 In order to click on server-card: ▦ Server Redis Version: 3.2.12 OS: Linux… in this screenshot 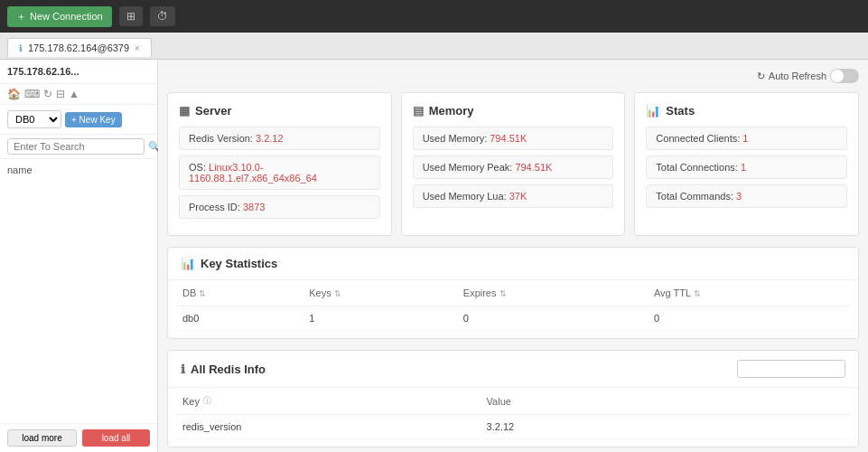, I will do `click(280, 165)`.